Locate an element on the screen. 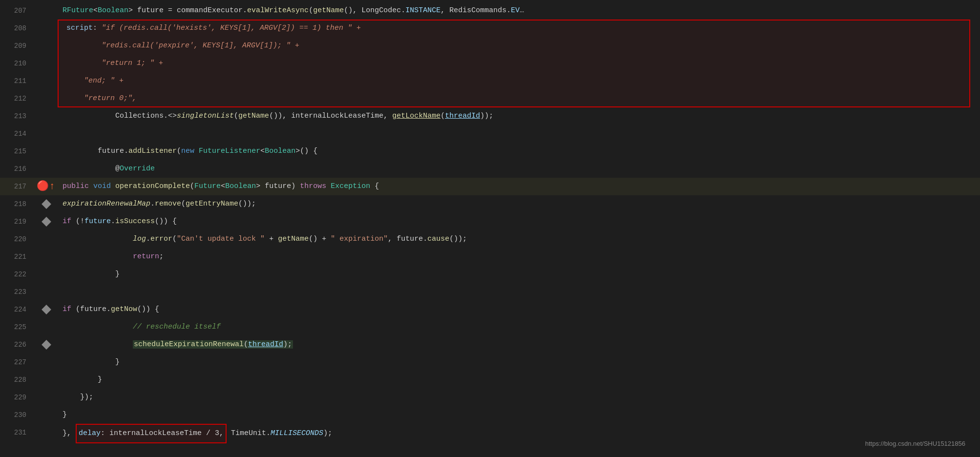 This screenshot has width=980, height=457. table-row: 218 expirationRenewalMap.remove(getEntry… is located at coordinates (490, 204).